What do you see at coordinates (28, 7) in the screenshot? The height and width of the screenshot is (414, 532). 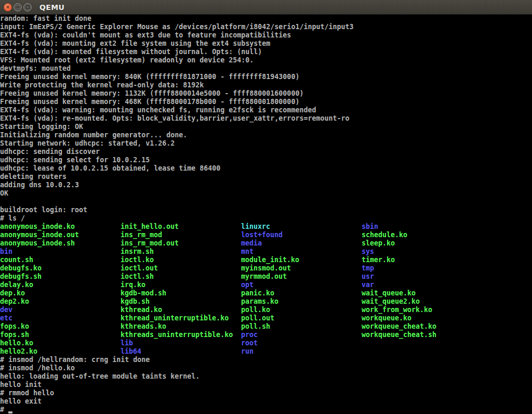 I see `maximize-button` at bounding box center [28, 7].